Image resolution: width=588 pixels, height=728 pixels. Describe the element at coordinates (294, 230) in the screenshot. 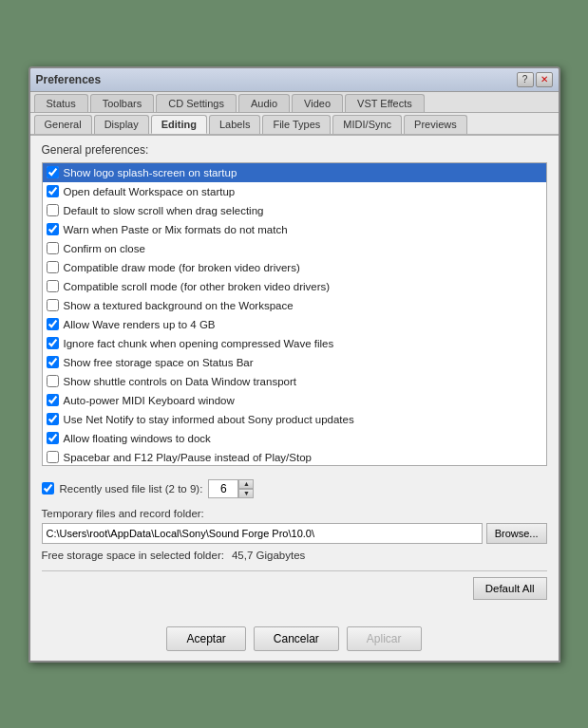

I see `list-item: Warn when Paste or Mix formats do not ma…` at that location.